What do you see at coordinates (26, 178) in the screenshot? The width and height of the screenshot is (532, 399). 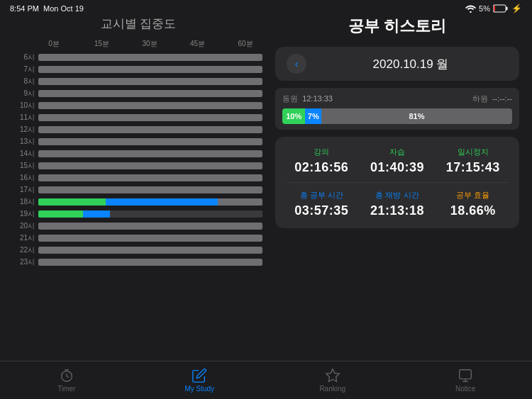 I see `bar-label: 16시` at bounding box center [26, 178].